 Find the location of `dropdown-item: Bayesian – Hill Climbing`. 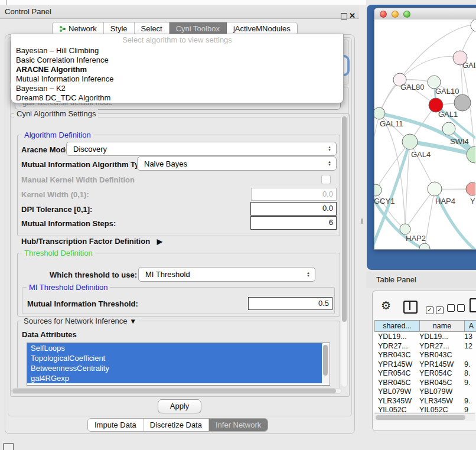

dropdown-item: Bayesian – Hill Climbing is located at coordinates (177, 51).